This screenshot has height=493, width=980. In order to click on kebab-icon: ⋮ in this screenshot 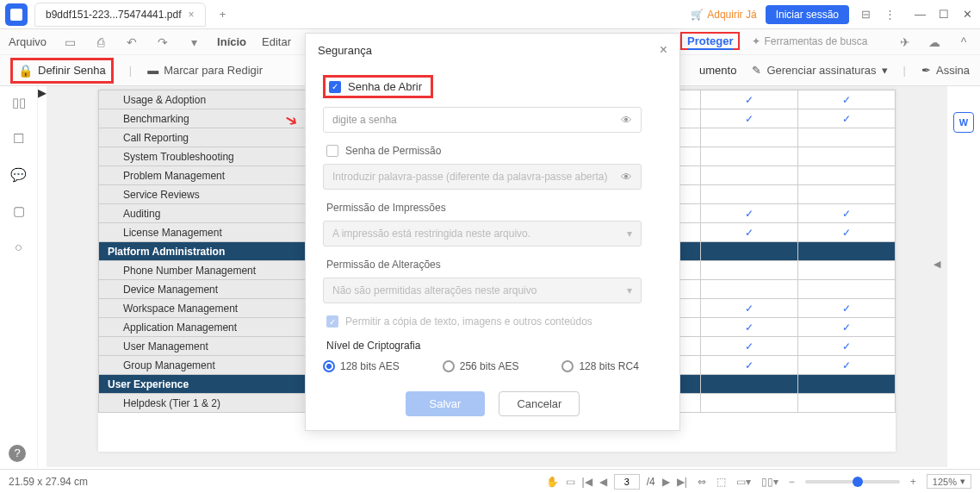, I will do `click(890, 15)`.